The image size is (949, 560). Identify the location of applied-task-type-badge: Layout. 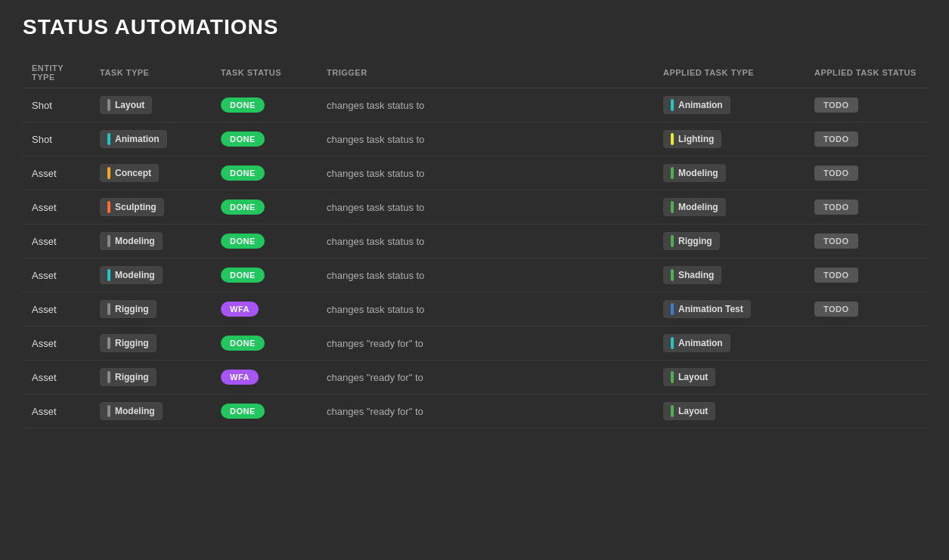
(690, 411).